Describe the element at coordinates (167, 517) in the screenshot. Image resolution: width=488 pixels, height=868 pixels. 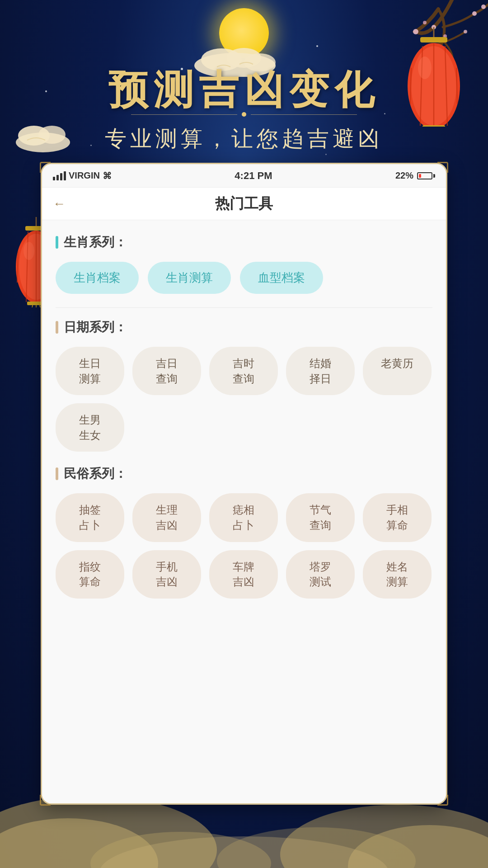
I see `btn-shengli-jixiong: 生理吉凶` at that location.